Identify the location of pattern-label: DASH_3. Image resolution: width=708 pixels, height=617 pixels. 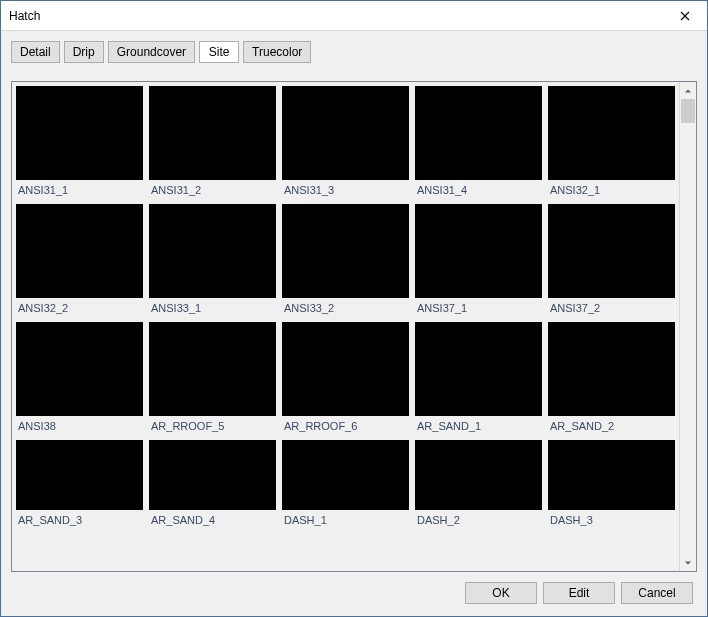
(612, 521).